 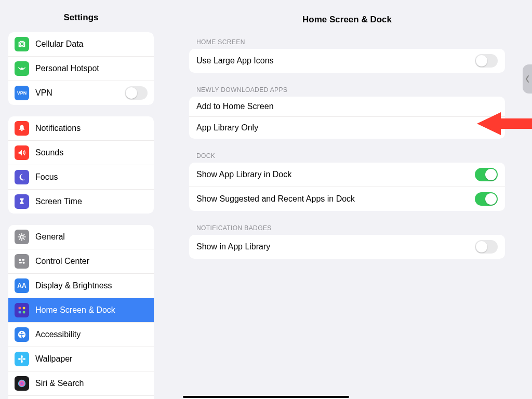 What do you see at coordinates (347, 107) in the screenshot?
I see `setting-row: Add to Home Screen` at bounding box center [347, 107].